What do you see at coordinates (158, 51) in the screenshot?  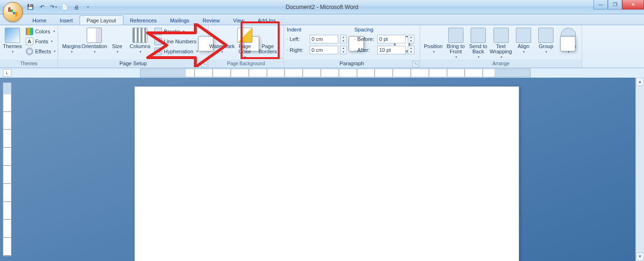 I see `hyphenation-icon: bc` at bounding box center [158, 51].